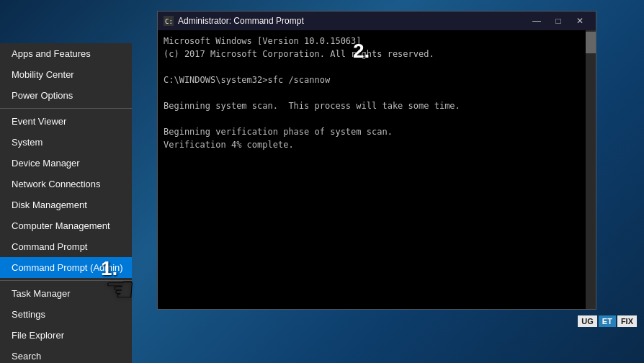 The width and height of the screenshot is (644, 363). Describe the element at coordinates (591, 170) in the screenshot. I see `cmd-scrollbar` at that location.